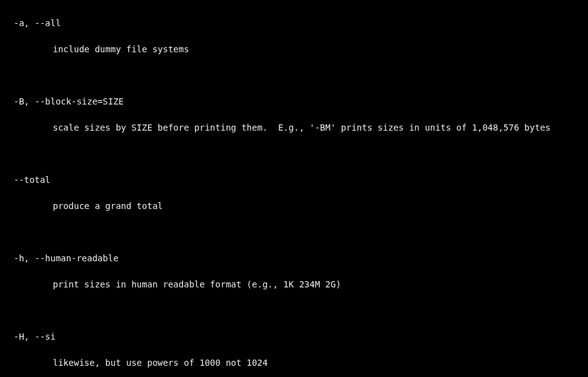 Image resolution: width=588 pixels, height=377 pixels. I want to click on option-h-desc: print sizes in human readable format (e.…, so click(301, 285).